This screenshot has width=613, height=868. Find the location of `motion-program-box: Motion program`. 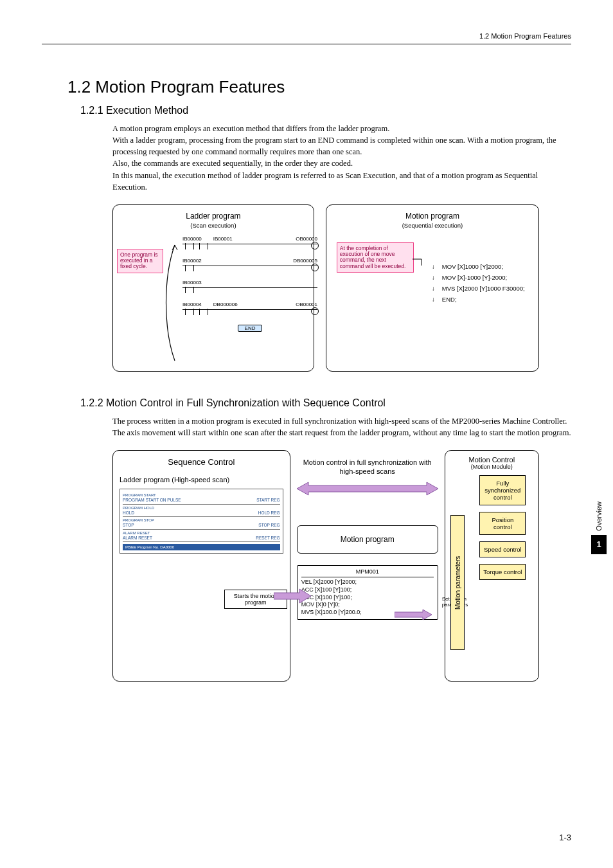

motion-program-box: Motion program is located at coordinates (368, 539).